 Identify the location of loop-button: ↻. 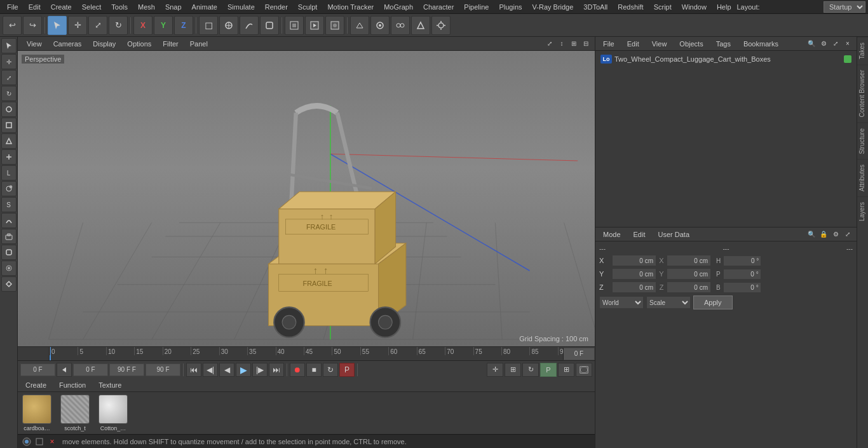
(330, 370).